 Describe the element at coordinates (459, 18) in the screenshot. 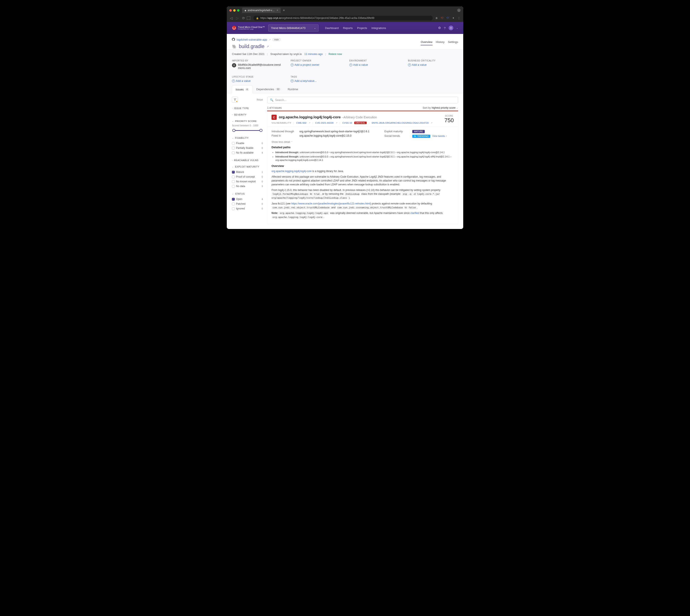

I see `menu-icon: ⋮` at that location.